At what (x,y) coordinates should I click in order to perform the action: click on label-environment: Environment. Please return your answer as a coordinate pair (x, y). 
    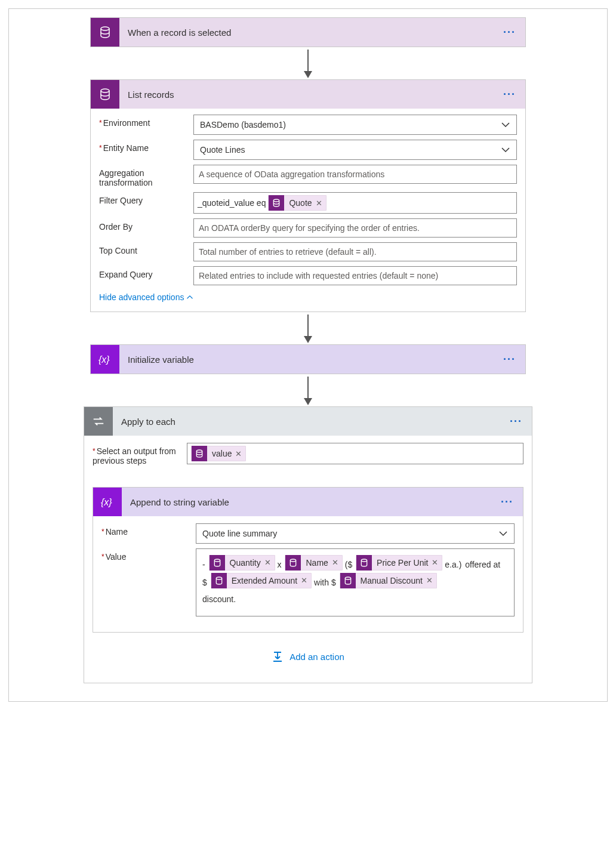
    Looking at the image, I should click on (146, 121).